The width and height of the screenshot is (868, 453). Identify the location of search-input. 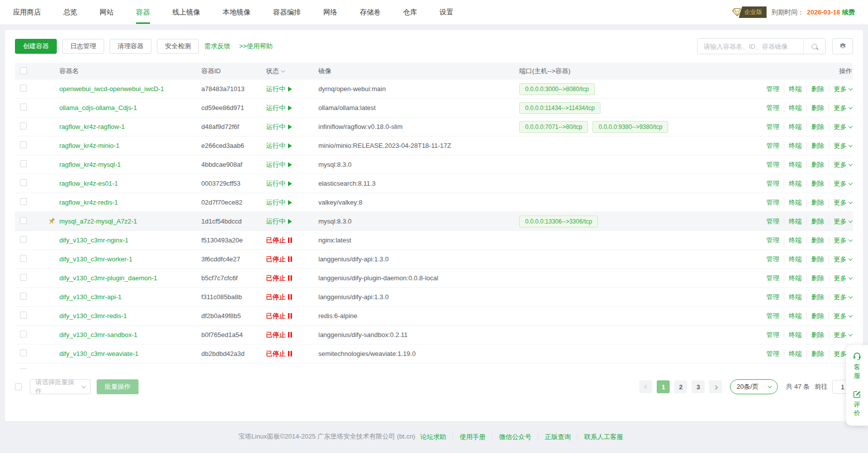
(750, 46).